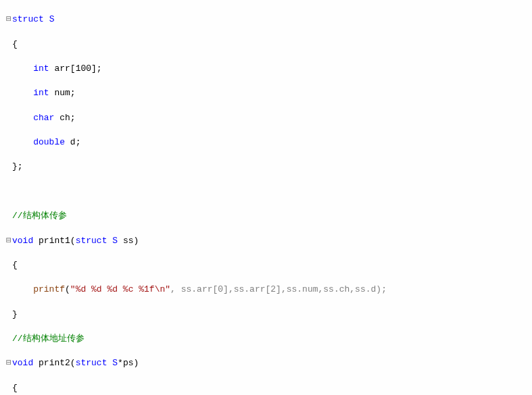 The height and width of the screenshot is (395, 532). What do you see at coordinates (52, 19) in the screenshot?
I see `struct-name: S` at bounding box center [52, 19].